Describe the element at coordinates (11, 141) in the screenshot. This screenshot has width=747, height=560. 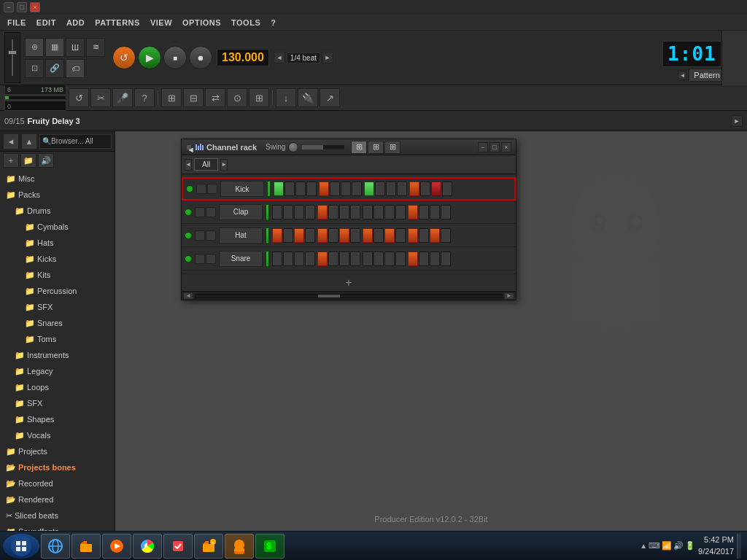
I see `sidebar-back-btn: ◄` at that location.